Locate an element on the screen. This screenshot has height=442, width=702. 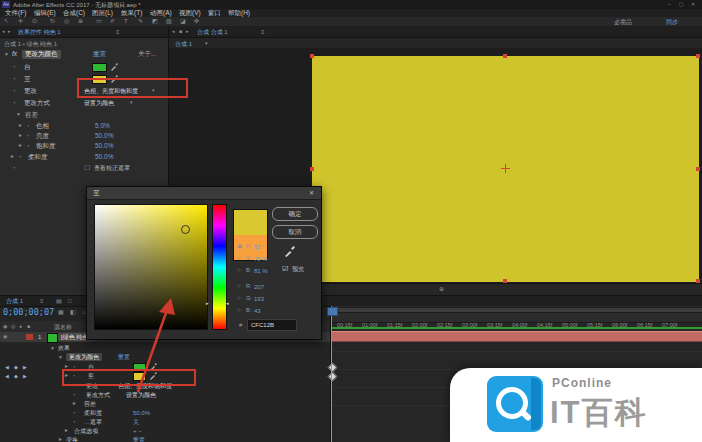
text-tool-icon: T is located at coordinates (126, 21).